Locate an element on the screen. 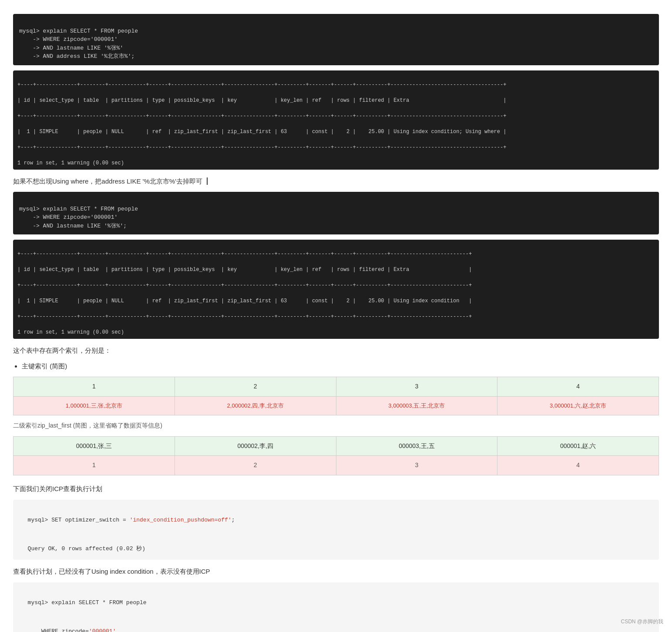 Image resolution: width=672 pixels, height=632 pixels. primary-index-cell-4: 3,000001,六,赵,北京市 is located at coordinates (578, 405).